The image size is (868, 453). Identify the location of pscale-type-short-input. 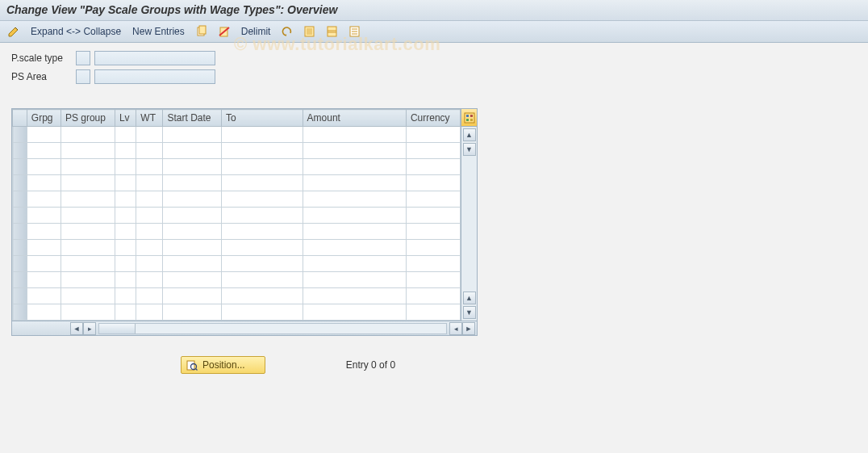
(83, 58).